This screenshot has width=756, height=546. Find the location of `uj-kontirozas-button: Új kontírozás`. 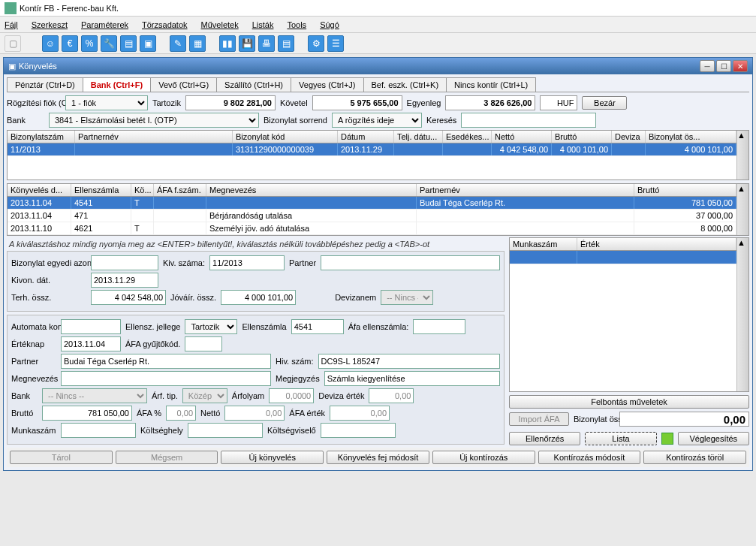

uj-kontirozas-button: Új kontírozás is located at coordinates (483, 457).